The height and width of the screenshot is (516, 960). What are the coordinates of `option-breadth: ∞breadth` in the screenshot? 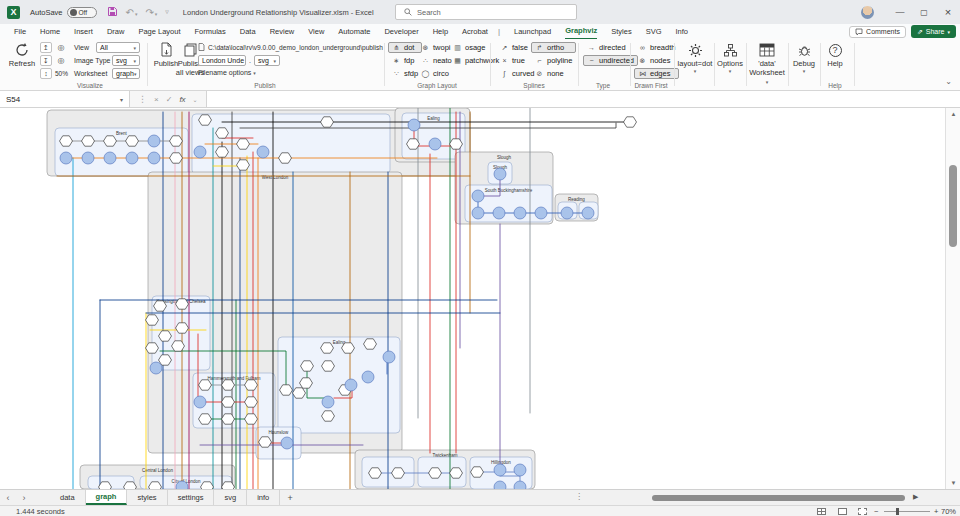 It's located at (656, 48).